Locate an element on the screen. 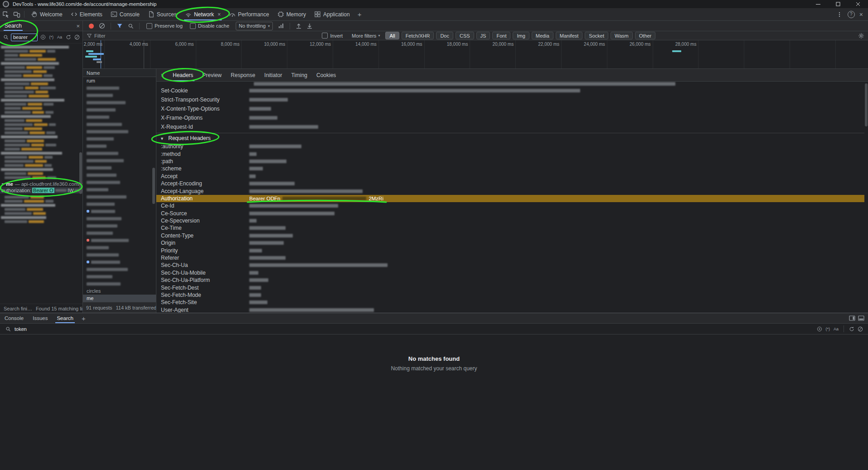 This screenshot has height=470, width=868. inspect-icon is located at coordinates (6, 15).